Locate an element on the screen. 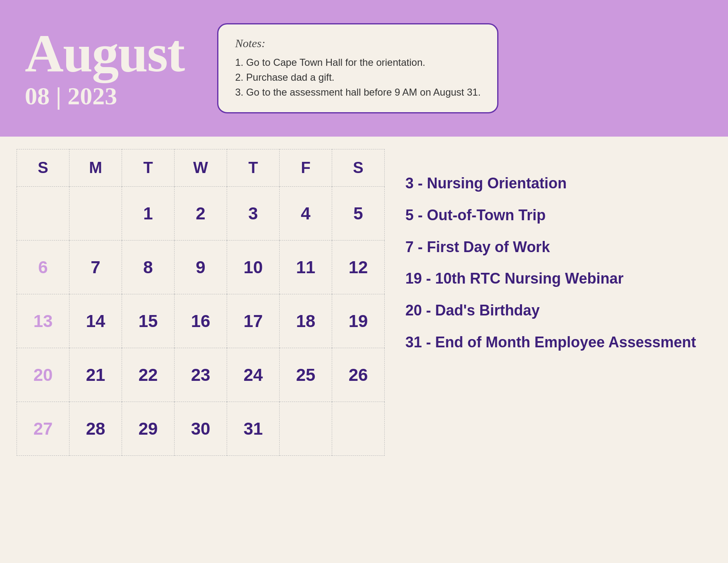 The height and width of the screenshot is (563, 728). event-item: 31 - End of Month Employee Assessment is located at coordinates (558, 343).